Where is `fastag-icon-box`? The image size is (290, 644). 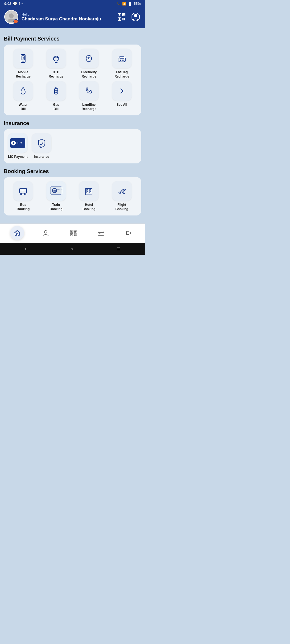
fastag-icon-box is located at coordinates (122, 58).